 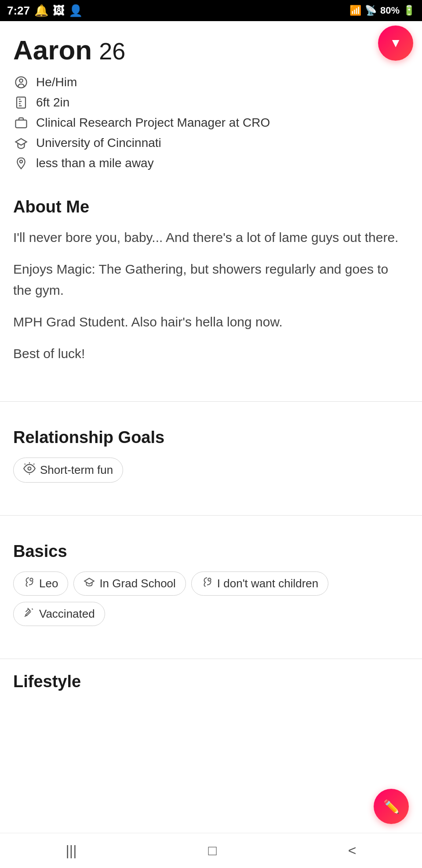 I want to click on battery-text: 80%, so click(x=390, y=11).